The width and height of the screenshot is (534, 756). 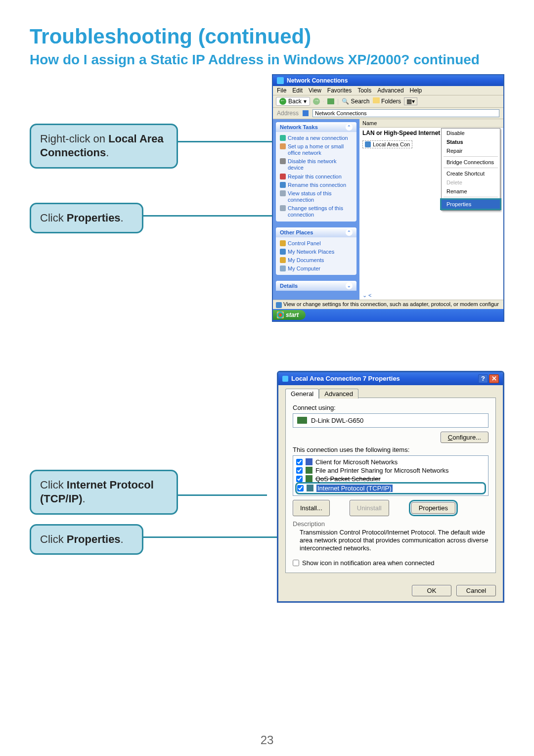 I want to click on show-icon-label: Show icon in notification area when conn…, so click(x=368, y=563).